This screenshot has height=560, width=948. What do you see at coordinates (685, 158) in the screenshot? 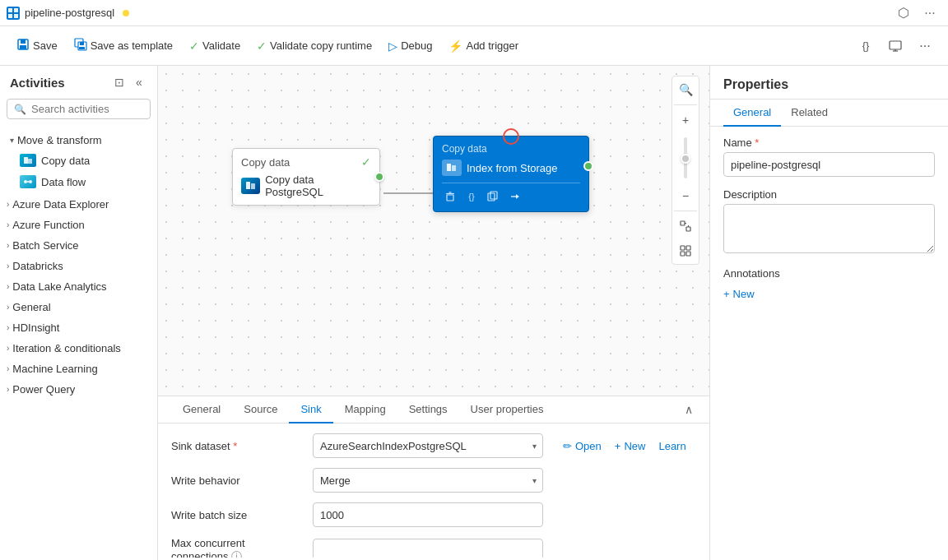
I see `zoom-track` at bounding box center [685, 158].